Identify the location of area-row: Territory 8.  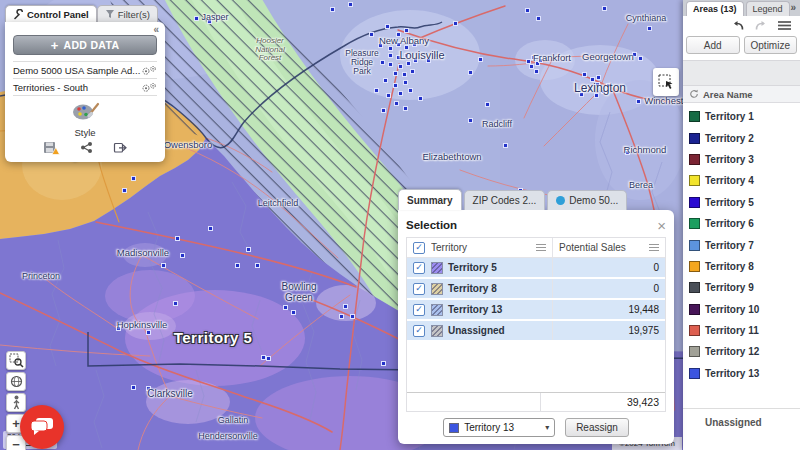
(742, 266).